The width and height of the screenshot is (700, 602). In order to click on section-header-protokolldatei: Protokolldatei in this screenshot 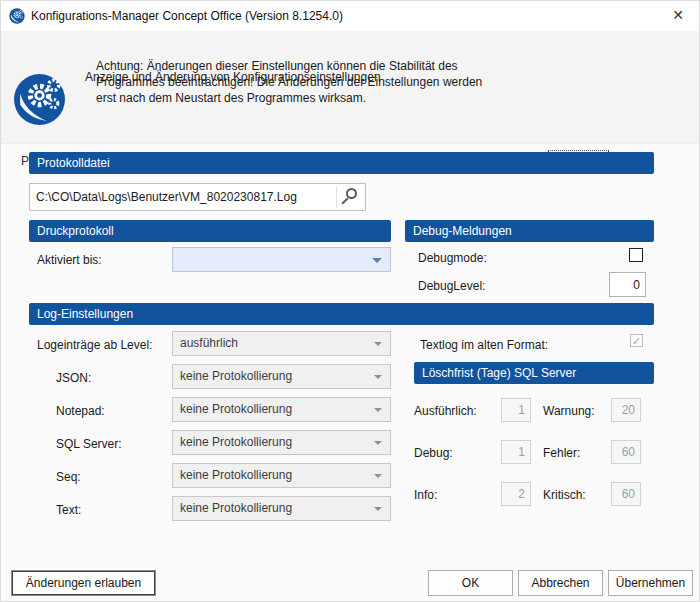, I will do `click(342, 163)`.